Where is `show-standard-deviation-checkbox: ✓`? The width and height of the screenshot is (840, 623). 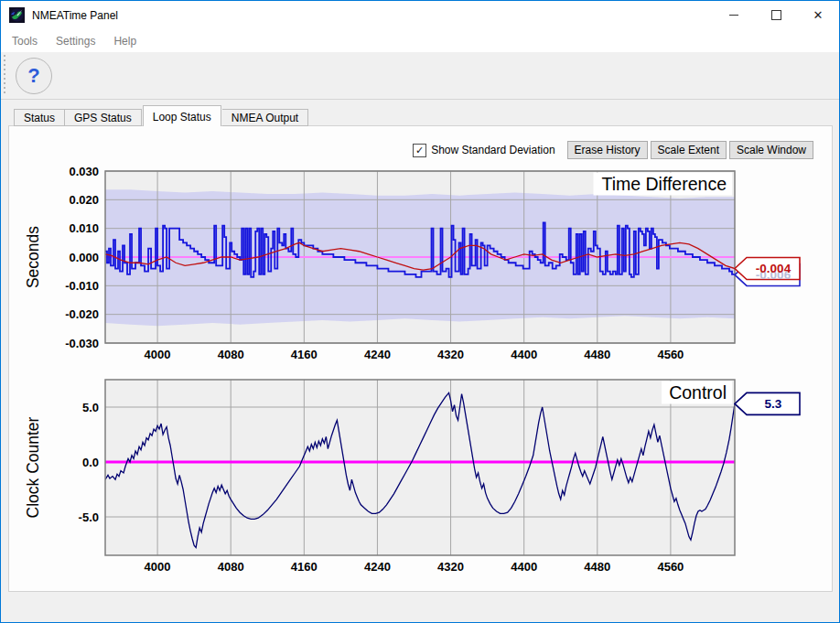 show-standard-deviation-checkbox: ✓ is located at coordinates (419, 150).